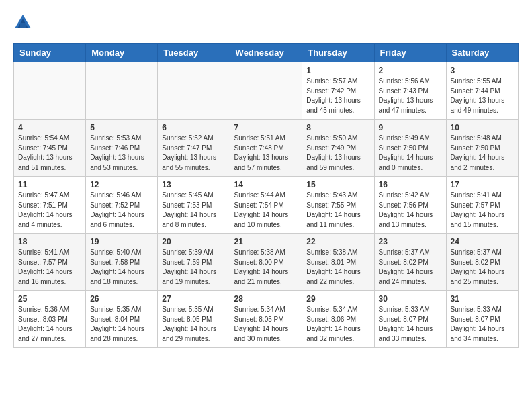  Describe the element at coordinates (266, 148) in the screenshot. I see `calendar-cell: 7Sunrise: 5:51 AM Sunset: 7:48 PM Daylig…` at that location.